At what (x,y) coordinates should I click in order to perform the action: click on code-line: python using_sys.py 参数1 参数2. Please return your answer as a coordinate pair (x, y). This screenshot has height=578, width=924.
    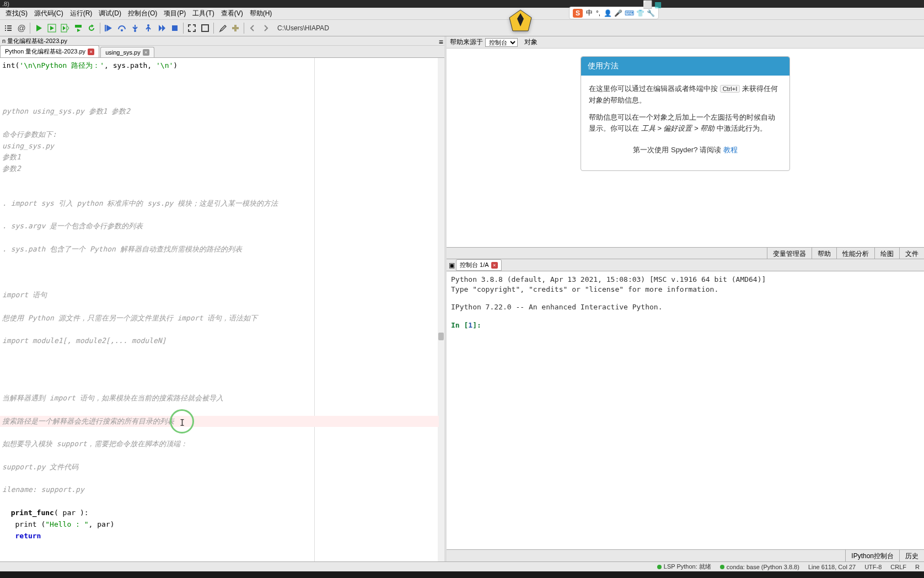
    Looking at the image, I should click on (222, 111).